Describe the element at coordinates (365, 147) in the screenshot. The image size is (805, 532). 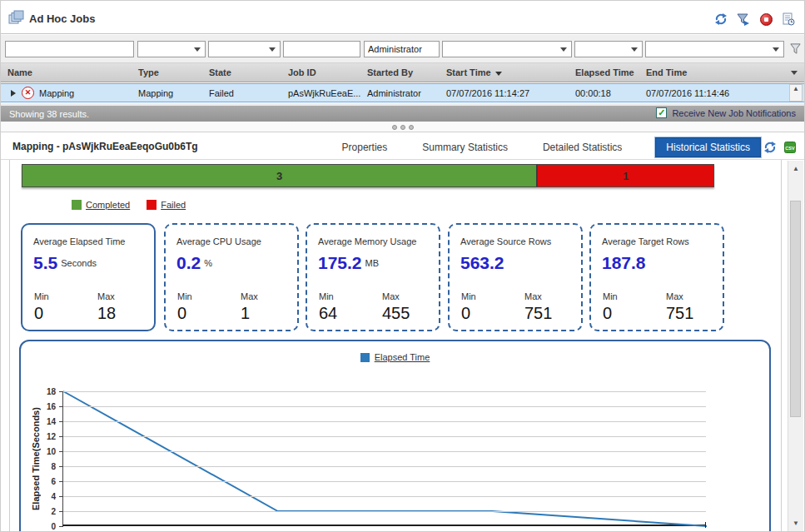
I see `tab-properties: Properties` at that location.